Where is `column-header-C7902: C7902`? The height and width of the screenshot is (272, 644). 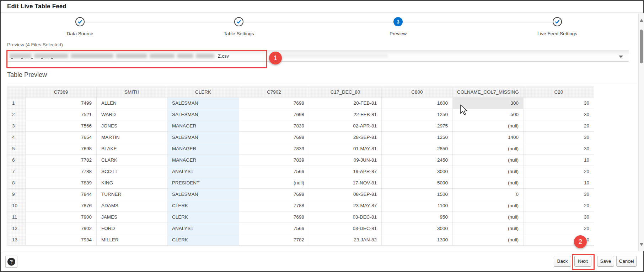 column-header-C7902: C7902 is located at coordinates (274, 92).